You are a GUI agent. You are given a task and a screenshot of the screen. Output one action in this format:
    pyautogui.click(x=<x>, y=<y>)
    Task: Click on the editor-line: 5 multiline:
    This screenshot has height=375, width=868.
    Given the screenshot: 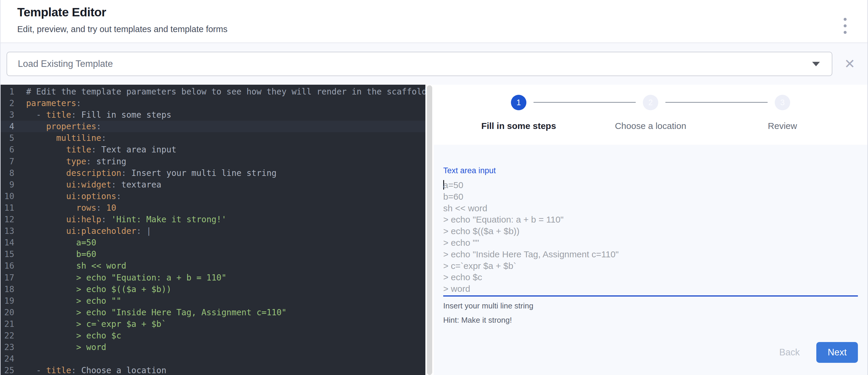 What is the action you would take?
    pyautogui.click(x=213, y=138)
    